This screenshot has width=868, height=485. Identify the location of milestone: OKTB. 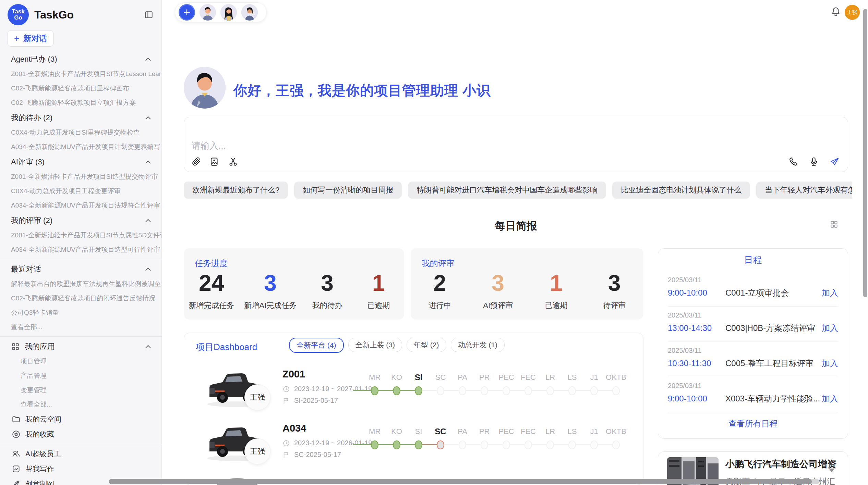
(616, 438).